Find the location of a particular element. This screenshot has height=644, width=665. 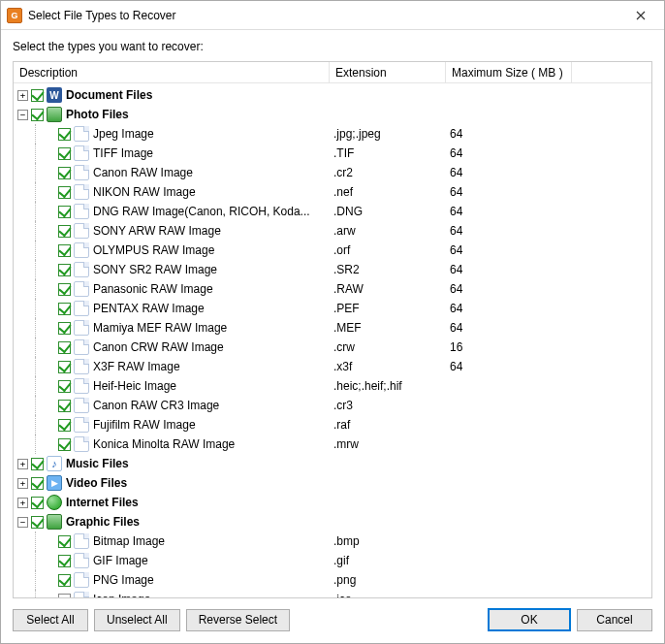

item-extension: .SR2 is located at coordinates (388, 270).